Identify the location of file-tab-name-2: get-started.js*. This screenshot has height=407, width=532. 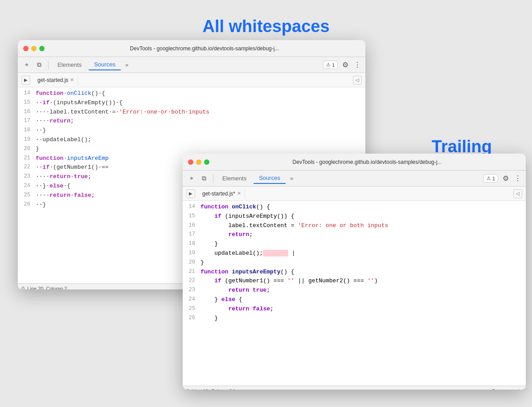
(219, 194).